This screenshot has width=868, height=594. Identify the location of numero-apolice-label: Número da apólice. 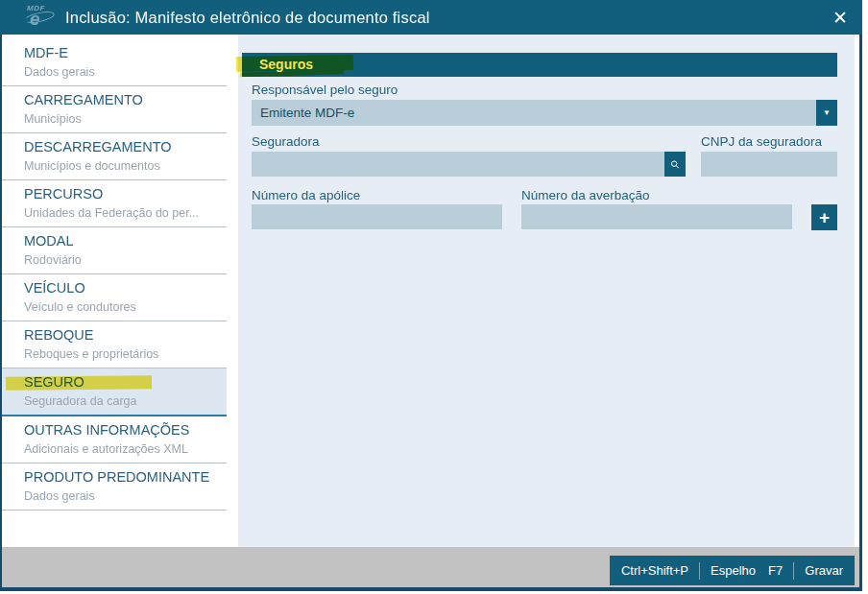
(305, 196).